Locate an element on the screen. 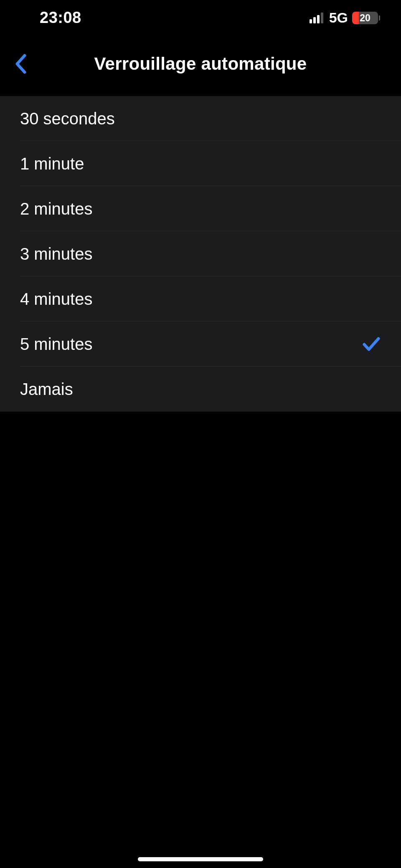 The image size is (401, 868). option-label: Jamais is located at coordinates (47, 389).